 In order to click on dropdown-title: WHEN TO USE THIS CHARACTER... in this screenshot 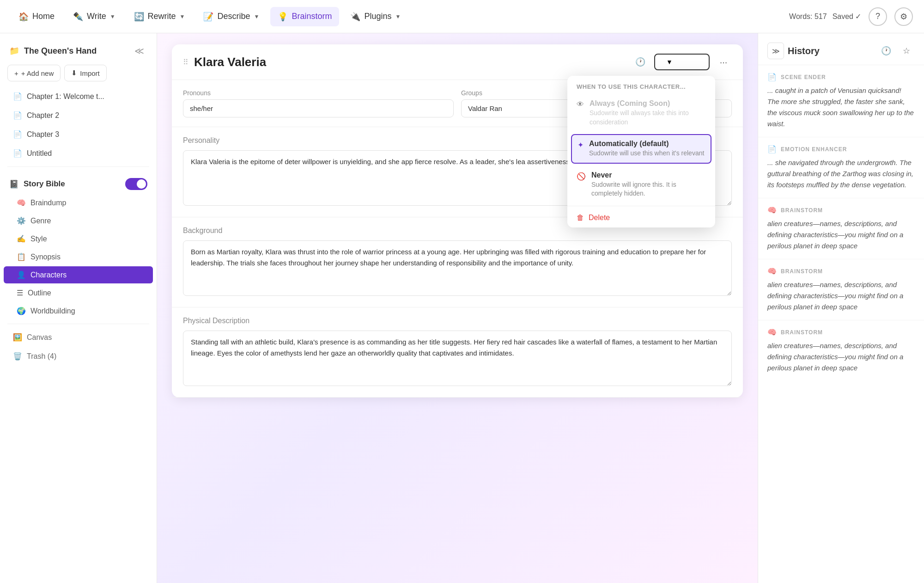, I will do `click(641, 85)`.